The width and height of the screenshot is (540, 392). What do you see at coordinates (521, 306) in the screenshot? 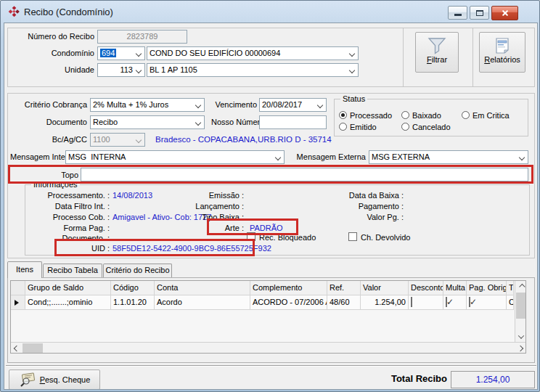
I see `vscroll-thumb` at bounding box center [521, 306].